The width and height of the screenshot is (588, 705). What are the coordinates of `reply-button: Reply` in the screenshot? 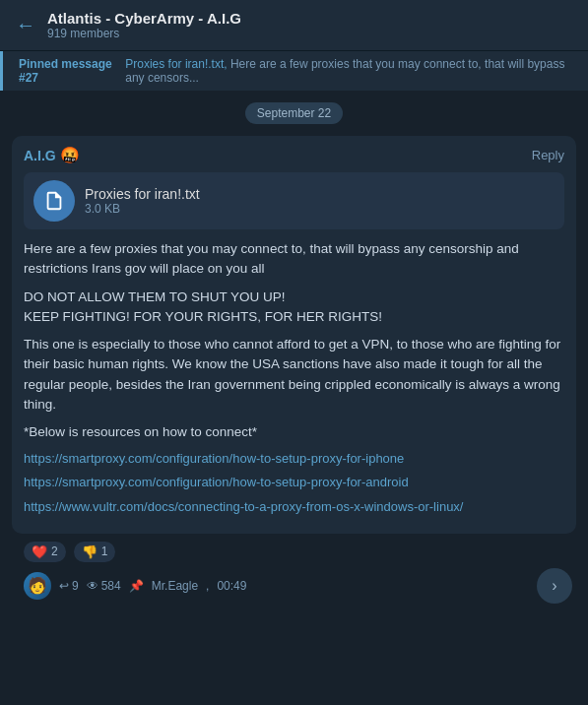 It's located at (548, 156).